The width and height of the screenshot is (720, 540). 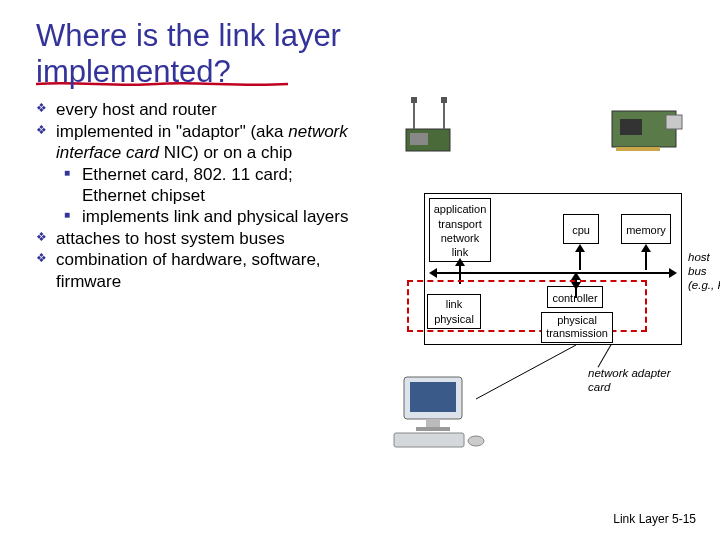 What do you see at coordinates (196, 174) in the screenshot?
I see `bullet-2: implemented in "adaptor" (aka network in…` at bounding box center [196, 174].